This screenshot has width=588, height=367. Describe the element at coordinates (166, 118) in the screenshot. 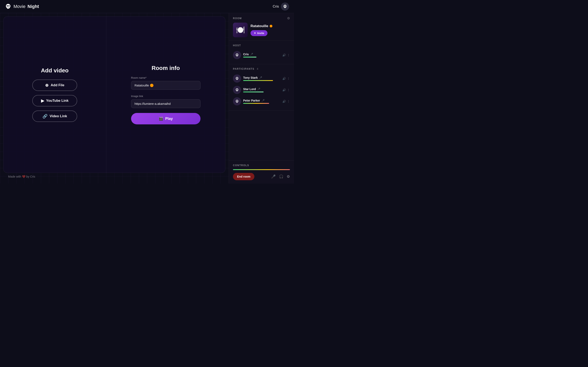

I see `play-button: 🎬 Play` at that location.